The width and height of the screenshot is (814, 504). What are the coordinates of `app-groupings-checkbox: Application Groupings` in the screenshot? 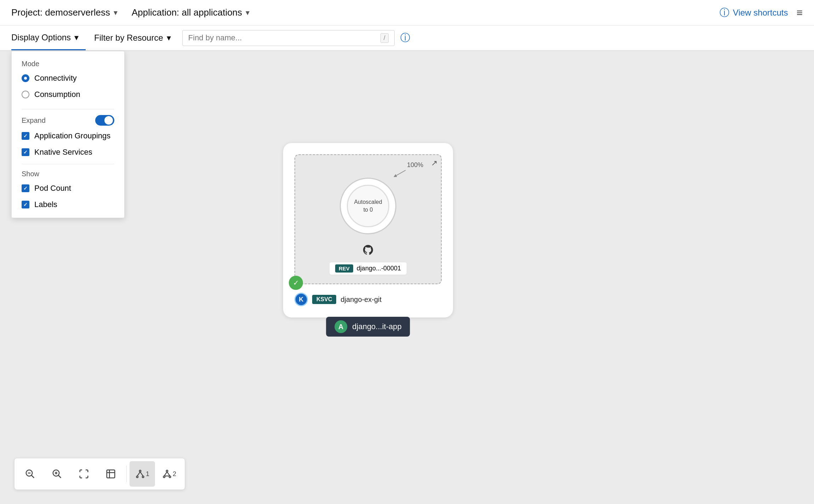 It's located at (68, 136).